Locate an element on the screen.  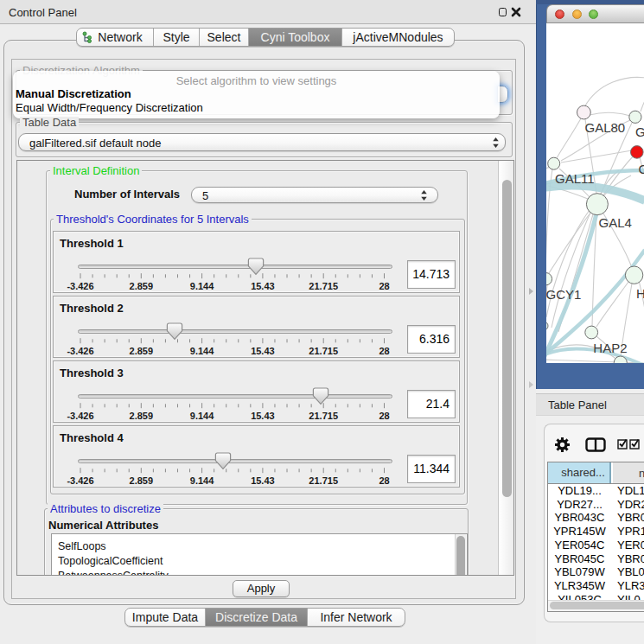
svg-text: GAL11 is located at coordinates (575, 178).